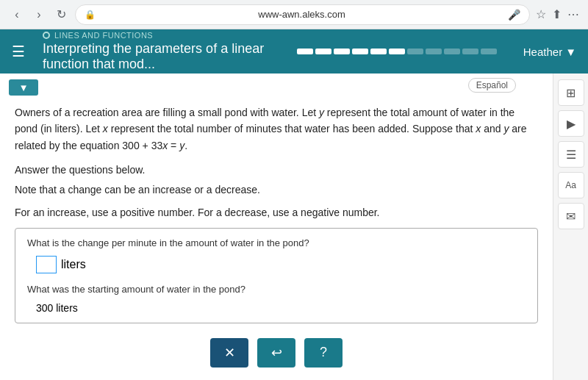 This screenshot has height=380, width=588. I want to click on browser-chrome: ‹ › ↻ 🔒 www-awn.aleks.com 🎤 ☆ ⬆ ⋯, so click(294, 15).